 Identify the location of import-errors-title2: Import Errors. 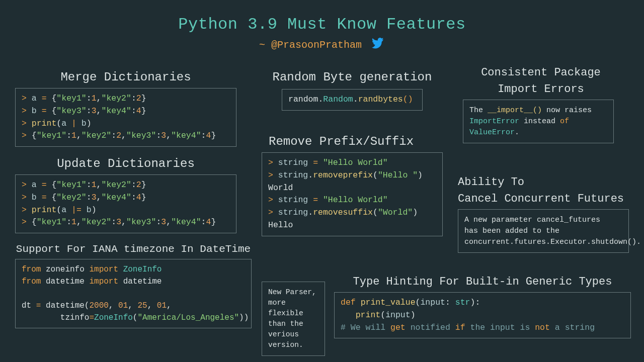
(541, 89).